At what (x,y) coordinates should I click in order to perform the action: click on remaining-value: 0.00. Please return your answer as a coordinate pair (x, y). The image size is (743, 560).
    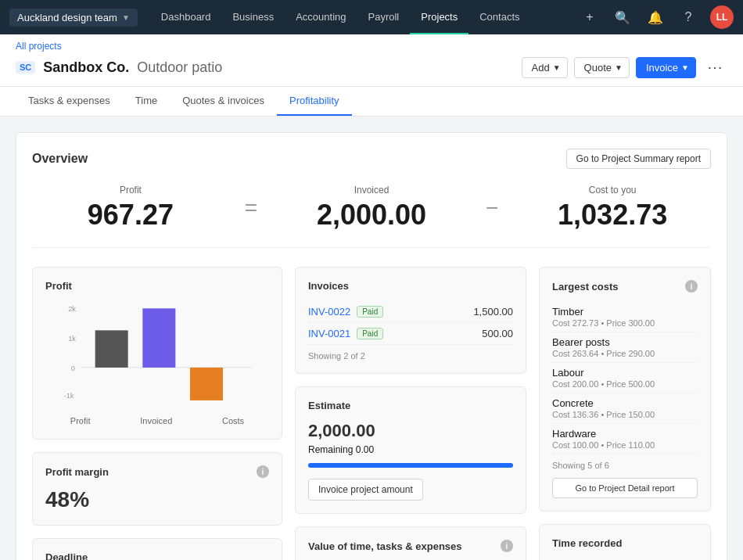
    Looking at the image, I should click on (364, 450).